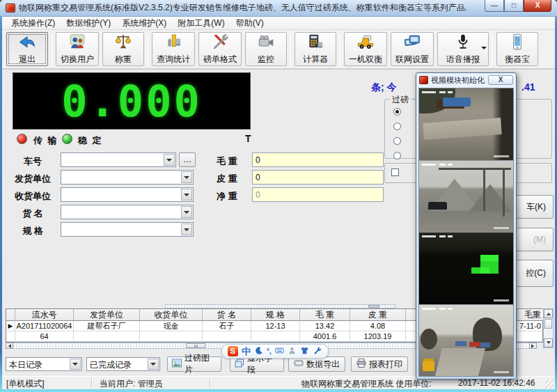 This screenshot has width=557, height=392. What do you see at coordinates (463, 49) in the screenshot?
I see `voice-broadcast-button: 语音播报` at bounding box center [463, 49].